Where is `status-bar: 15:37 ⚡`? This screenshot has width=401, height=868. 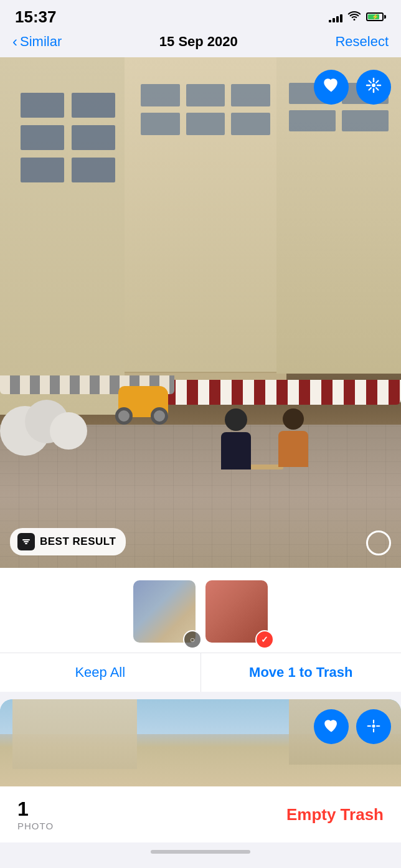 status-bar: 15:37 ⚡ is located at coordinates (200, 16).